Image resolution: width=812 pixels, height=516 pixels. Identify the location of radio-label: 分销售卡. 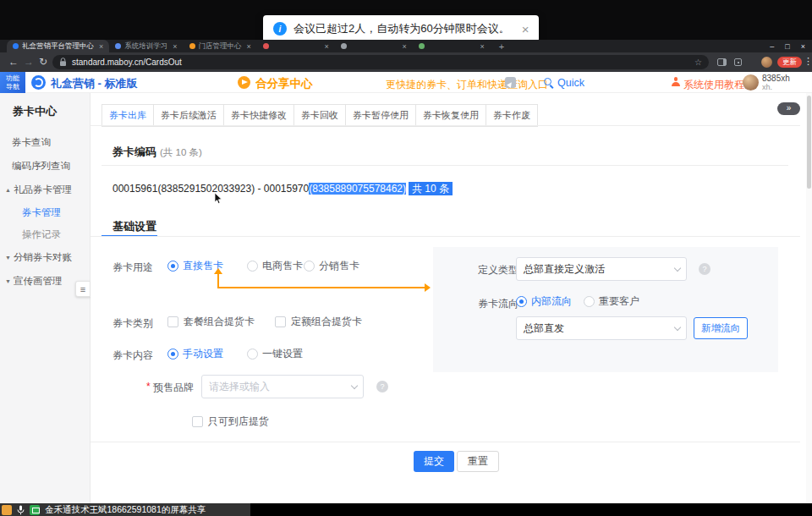
(339, 266).